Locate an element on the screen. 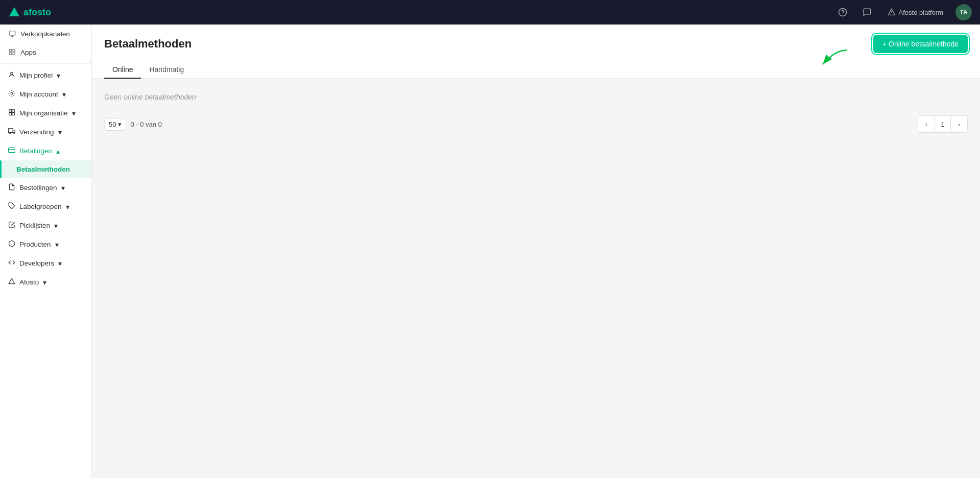  logo-text: afosto is located at coordinates (37, 12).